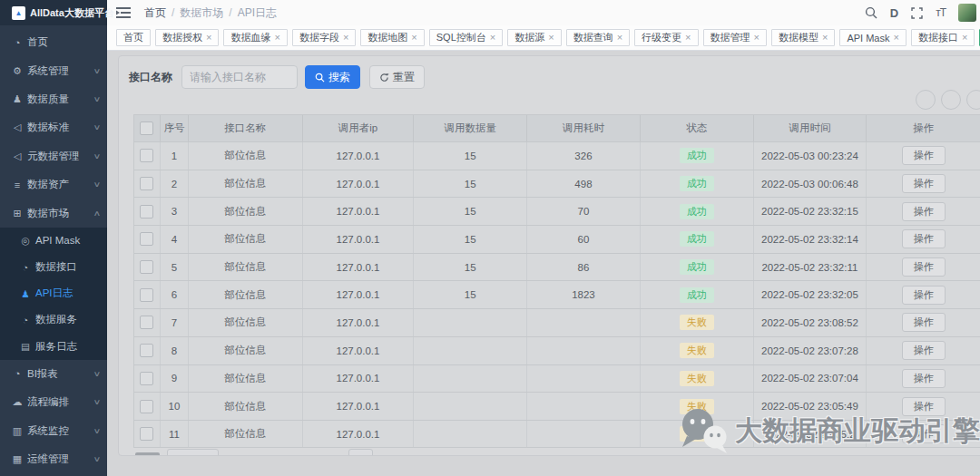  Describe the element at coordinates (133, 38) in the screenshot. I see `tab-home: 首页` at that location.